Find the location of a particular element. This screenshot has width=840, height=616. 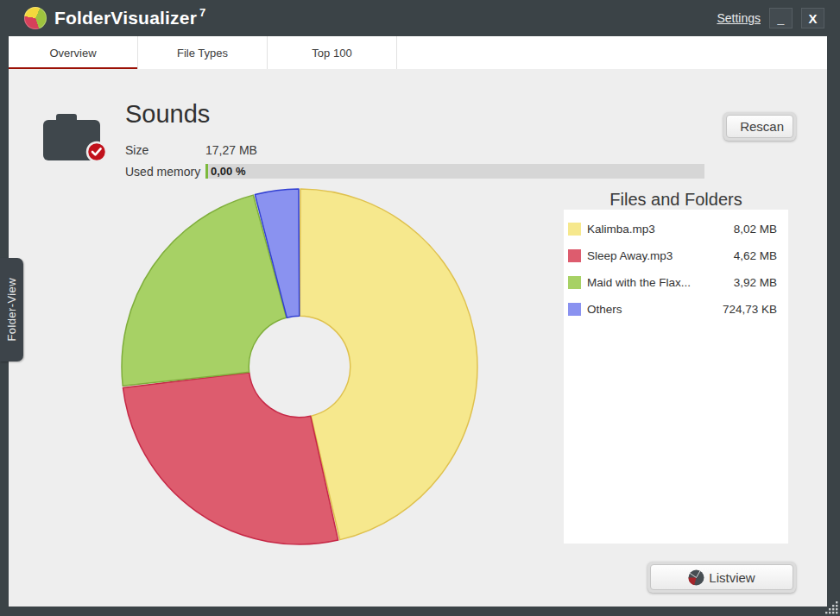

tab-file-types: File Types is located at coordinates (203, 53).